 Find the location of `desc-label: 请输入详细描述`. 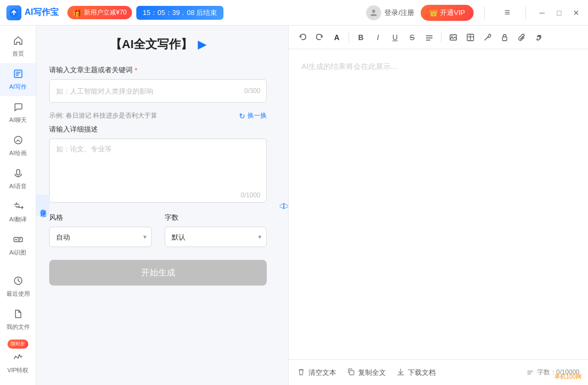

desc-label: 请输入详细描述 is located at coordinates (158, 129).